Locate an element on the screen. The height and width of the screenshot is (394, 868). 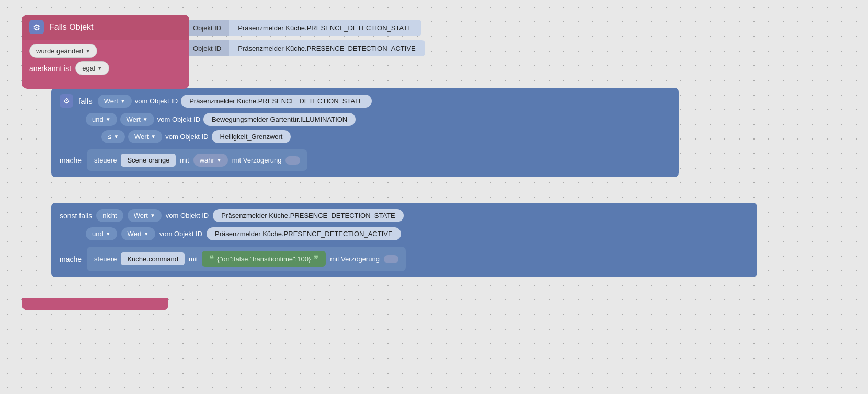
top-objekt-id-rows: Objekt ID Präsenzmelder Küche.PRESENCE_D… is located at coordinates (305, 38).